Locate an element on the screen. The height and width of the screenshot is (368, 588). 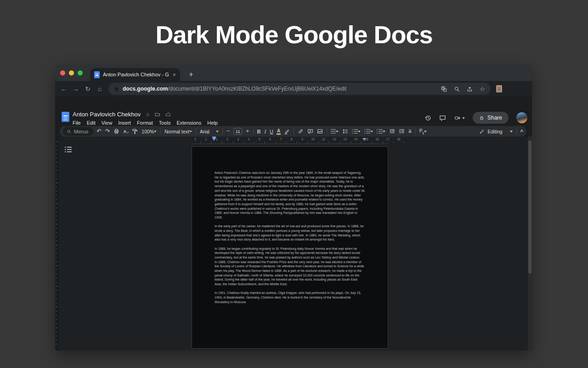
new-tab-button: + is located at coordinates (191, 75).